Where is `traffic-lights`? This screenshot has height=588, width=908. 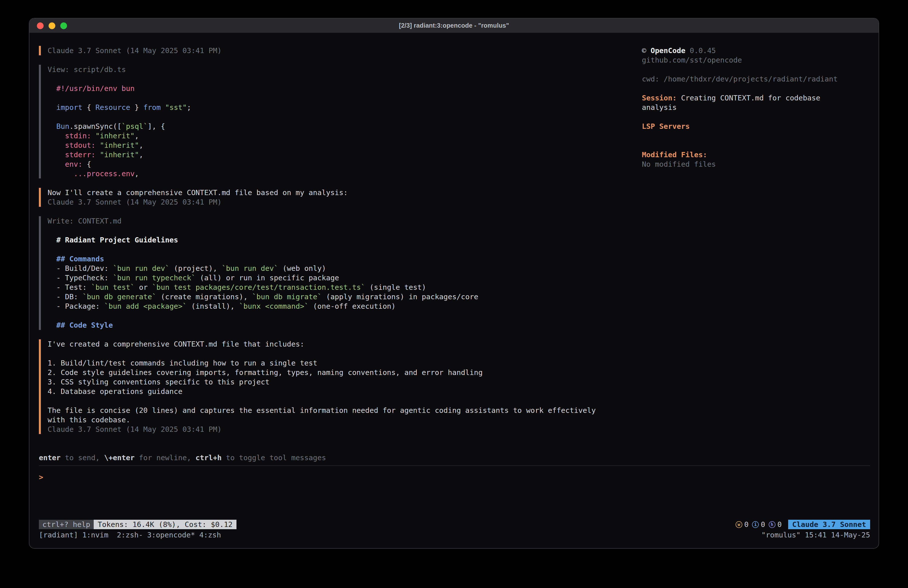
traffic-lights is located at coordinates (52, 26).